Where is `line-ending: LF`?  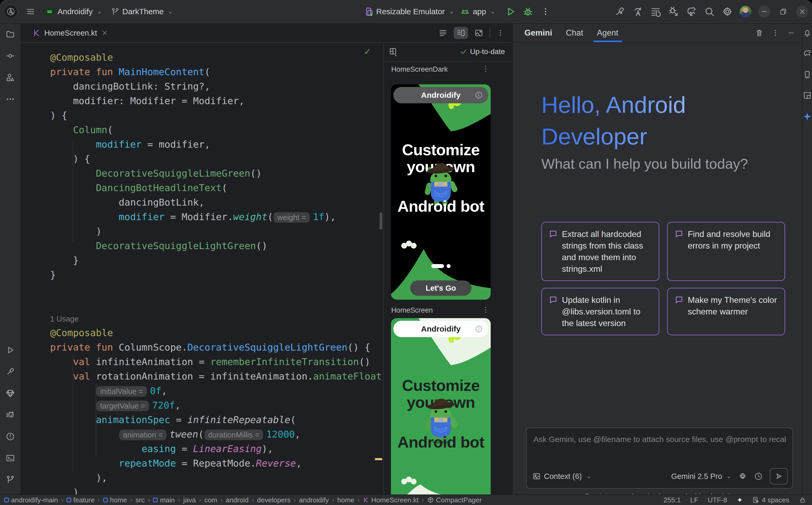 line-ending: LF is located at coordinates (694, 500).